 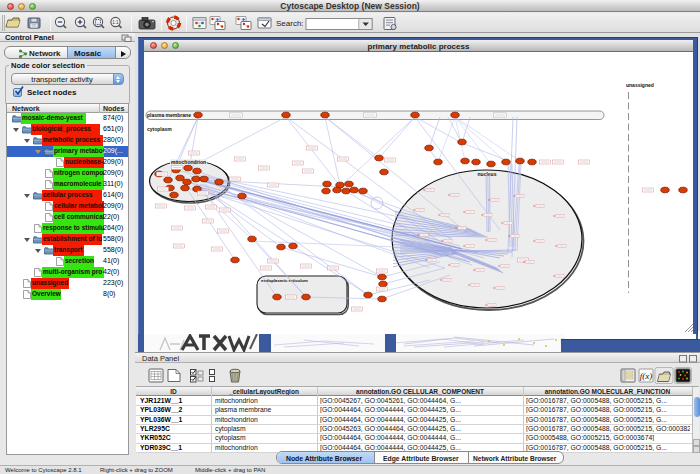 I want to click on svg-text: plasma membrane, so click(x=169, y=115).